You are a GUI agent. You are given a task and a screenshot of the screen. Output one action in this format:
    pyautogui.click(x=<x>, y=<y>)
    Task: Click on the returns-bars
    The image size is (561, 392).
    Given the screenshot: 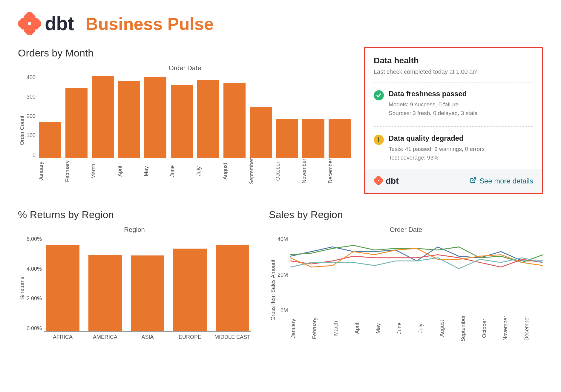 What is the action you would take?
    pyautogui.click(x=148, y=284)
    